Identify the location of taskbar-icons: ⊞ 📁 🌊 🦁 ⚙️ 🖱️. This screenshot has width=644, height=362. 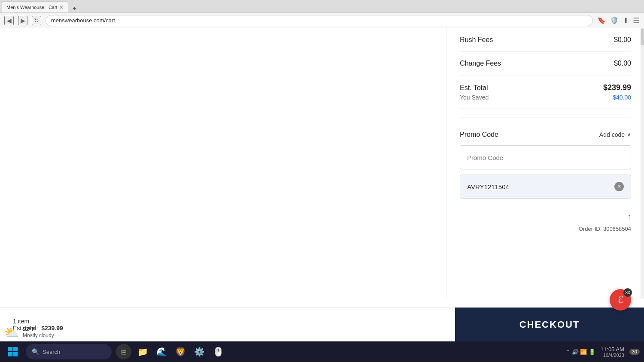
(171, 352).